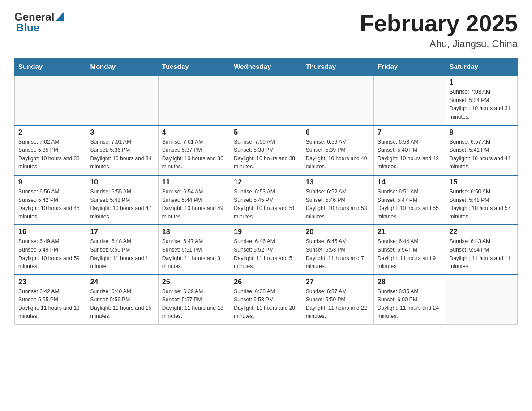  I want to click on month-title: February 2025, so click(439, 23).